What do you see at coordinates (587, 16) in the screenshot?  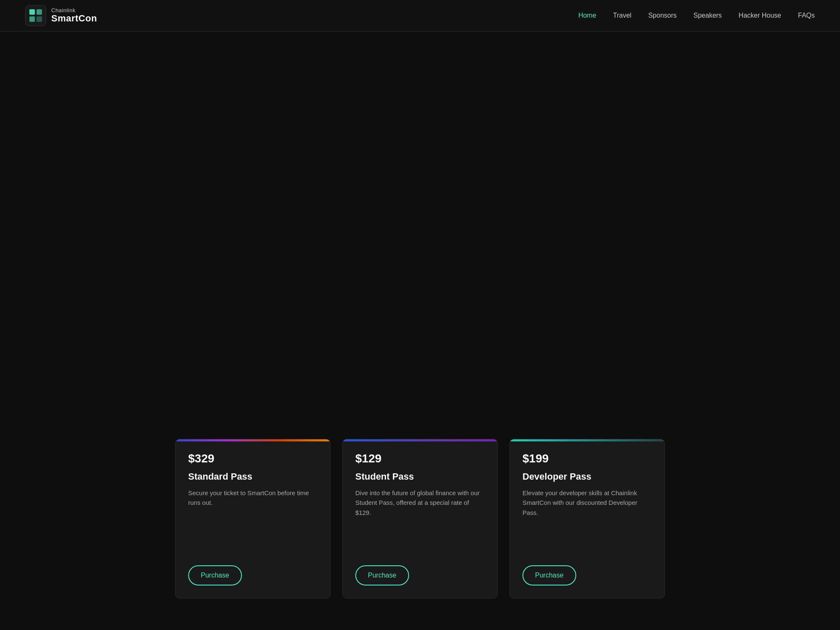 I see `nav-item-home: Home` at bounding box center [587, 16].